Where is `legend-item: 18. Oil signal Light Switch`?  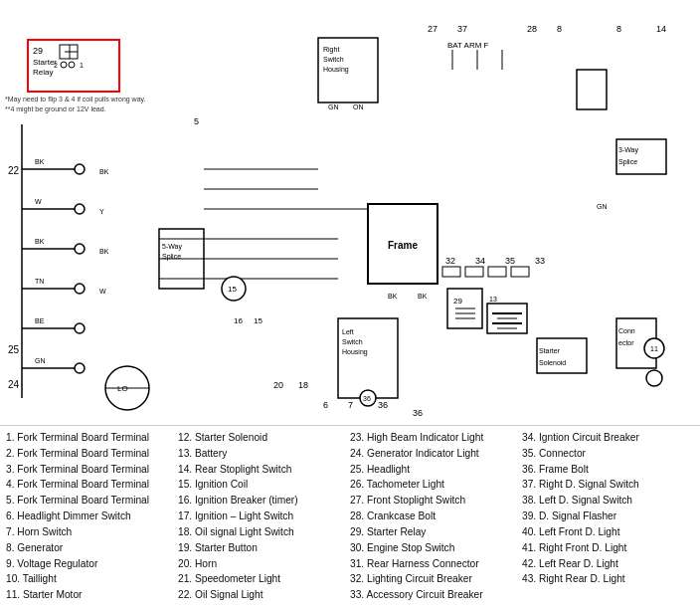
legend-item: 18. Oil signal Light Switch is located at coordinates (262, 532).